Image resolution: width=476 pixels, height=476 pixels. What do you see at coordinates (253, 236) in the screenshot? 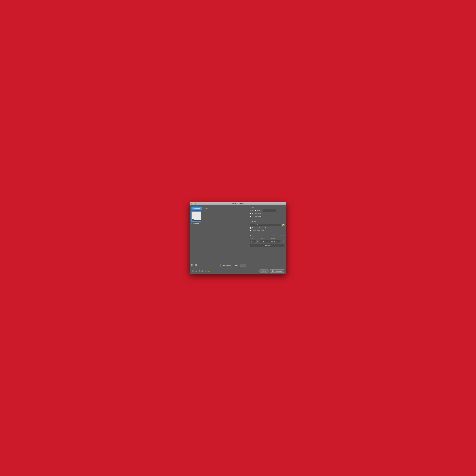
I see `formats-label: Formats:` at bounding box center [253, 236].